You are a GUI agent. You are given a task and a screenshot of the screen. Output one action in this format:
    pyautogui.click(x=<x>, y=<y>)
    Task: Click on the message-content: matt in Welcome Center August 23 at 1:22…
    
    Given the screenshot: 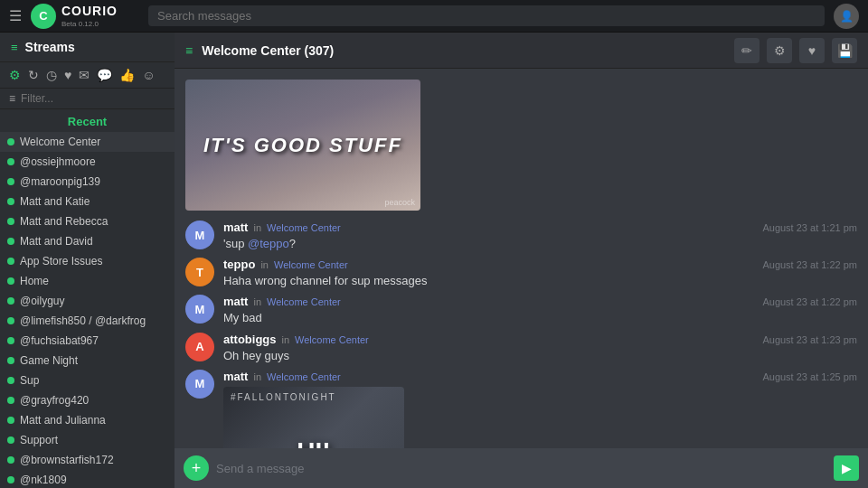 What is the action you would take?
    pyautogui.click(x=541, y=311)
    